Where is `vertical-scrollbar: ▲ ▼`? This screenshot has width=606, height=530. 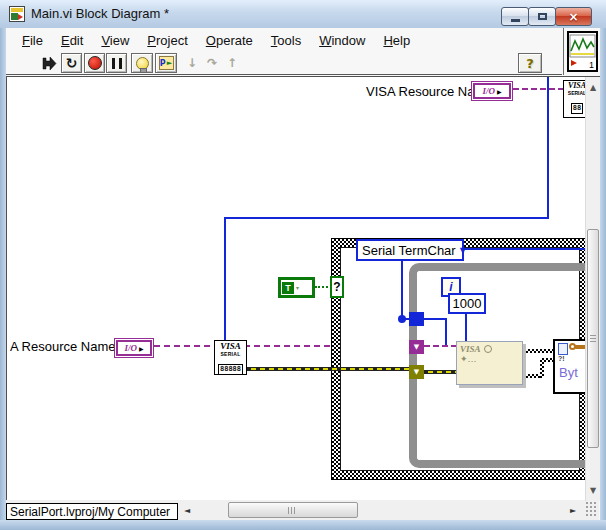
vertical-scrollbar: ▲ ▼ is located at coordinates (592, 289).